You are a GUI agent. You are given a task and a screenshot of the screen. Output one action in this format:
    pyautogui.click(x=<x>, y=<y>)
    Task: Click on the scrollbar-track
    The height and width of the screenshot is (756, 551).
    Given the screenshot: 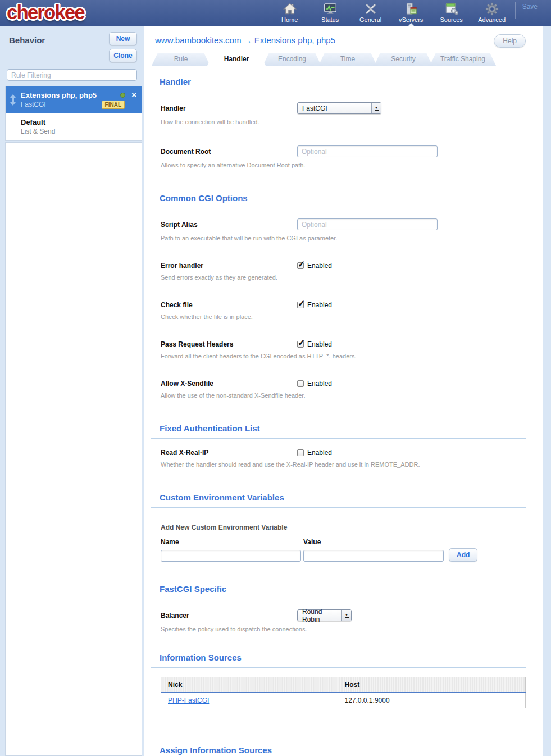 What is the action you would take?
    pyautogui.click(x=547, y=391)
    